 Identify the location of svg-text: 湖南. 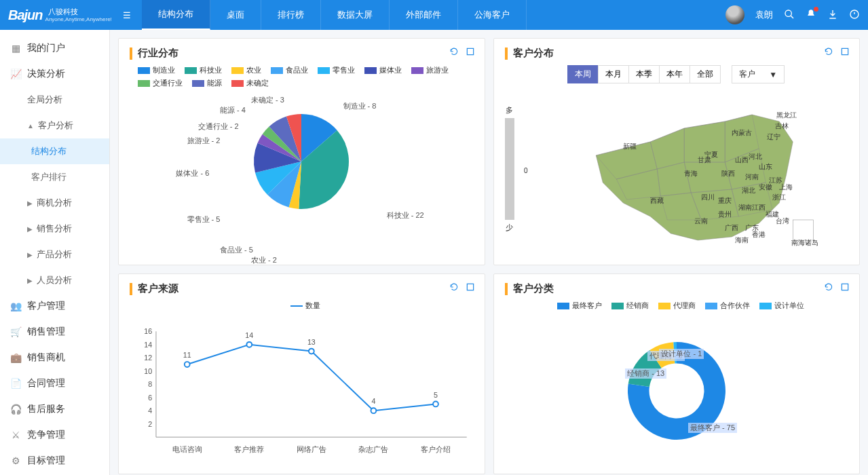
(745, 208).